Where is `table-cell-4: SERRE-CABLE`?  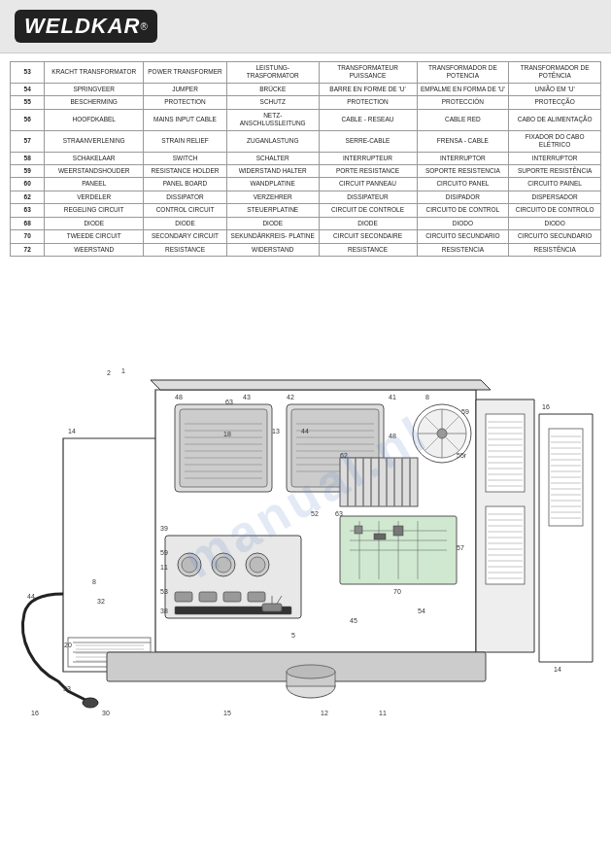
table-cell-4: SERRE-CABLE is located at coordinates (367, 141).